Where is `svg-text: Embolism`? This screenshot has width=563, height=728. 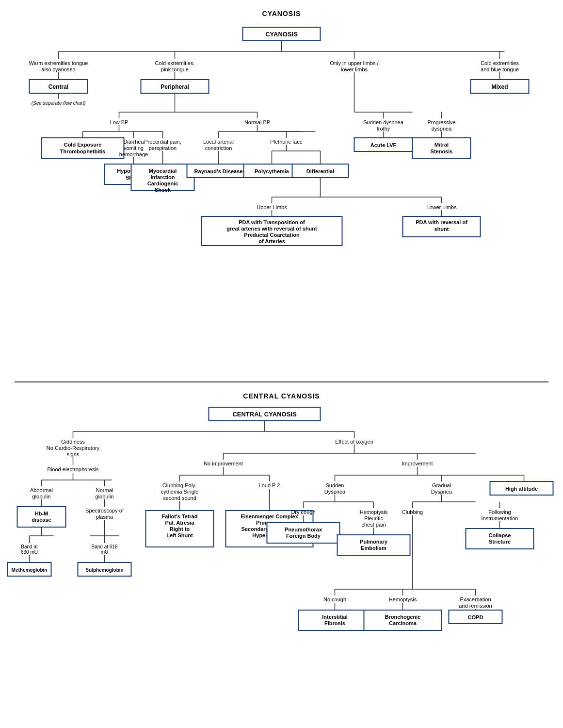
svg-text: Embolism is located at coordinates (373, 548).